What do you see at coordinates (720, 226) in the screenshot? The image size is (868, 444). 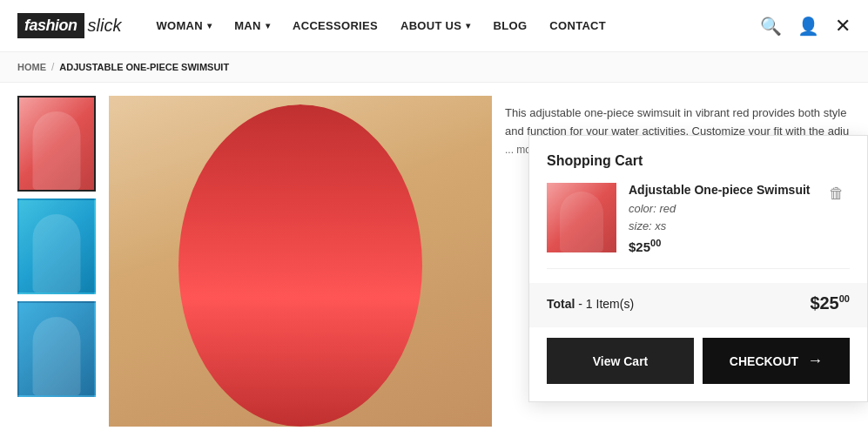 I see `cart-item-size: size: xs` at bounding box center [720, 226].